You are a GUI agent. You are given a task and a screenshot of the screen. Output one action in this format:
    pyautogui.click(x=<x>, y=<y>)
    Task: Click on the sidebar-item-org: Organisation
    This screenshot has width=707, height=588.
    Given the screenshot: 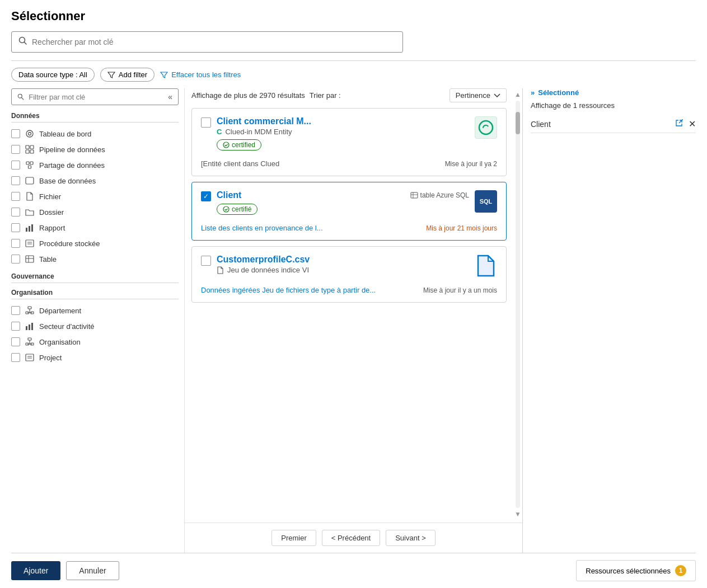 What is the action you would take?
    pyautogui.click(x=95, y=342)
    